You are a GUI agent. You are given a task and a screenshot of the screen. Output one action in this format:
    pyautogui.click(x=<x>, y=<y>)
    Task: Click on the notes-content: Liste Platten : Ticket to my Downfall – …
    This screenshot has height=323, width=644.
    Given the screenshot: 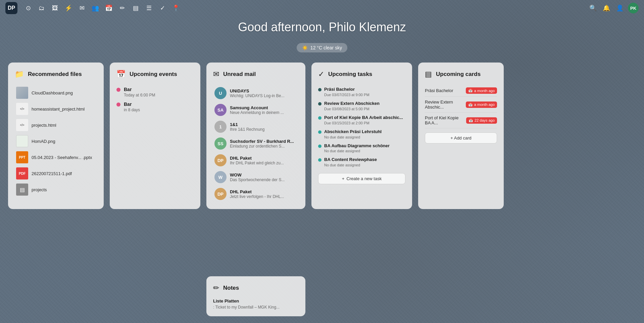 What is the action you would take?
    pyautogui.click(x=256, y=304)
    